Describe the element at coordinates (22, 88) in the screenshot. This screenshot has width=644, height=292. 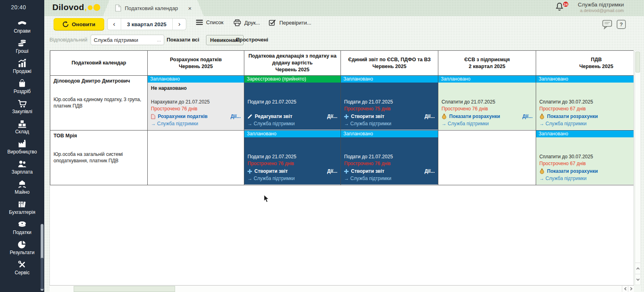
I see `sidebar-item-rozdrib: Роздріб` at that location.